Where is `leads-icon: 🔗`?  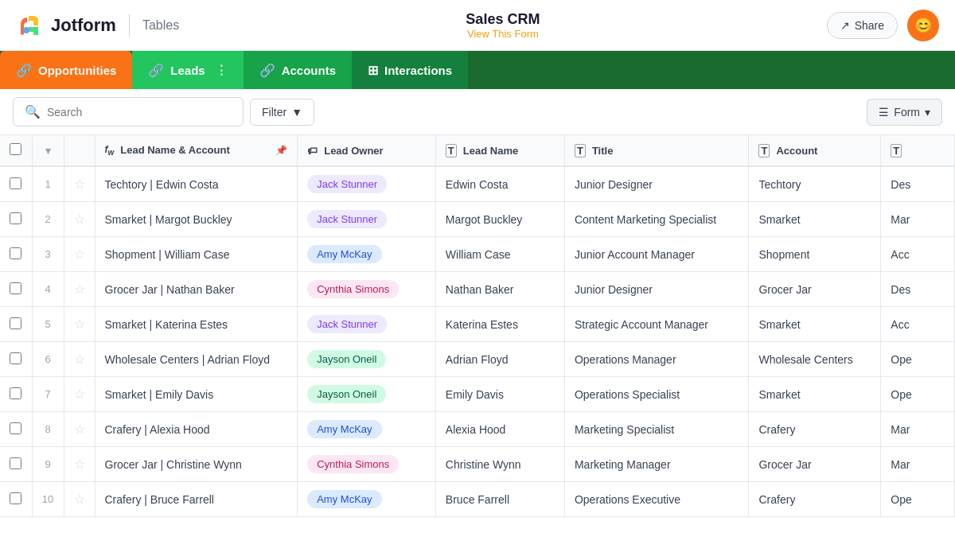 leads-icon: 🔗 is located at coordinates (156, 70).